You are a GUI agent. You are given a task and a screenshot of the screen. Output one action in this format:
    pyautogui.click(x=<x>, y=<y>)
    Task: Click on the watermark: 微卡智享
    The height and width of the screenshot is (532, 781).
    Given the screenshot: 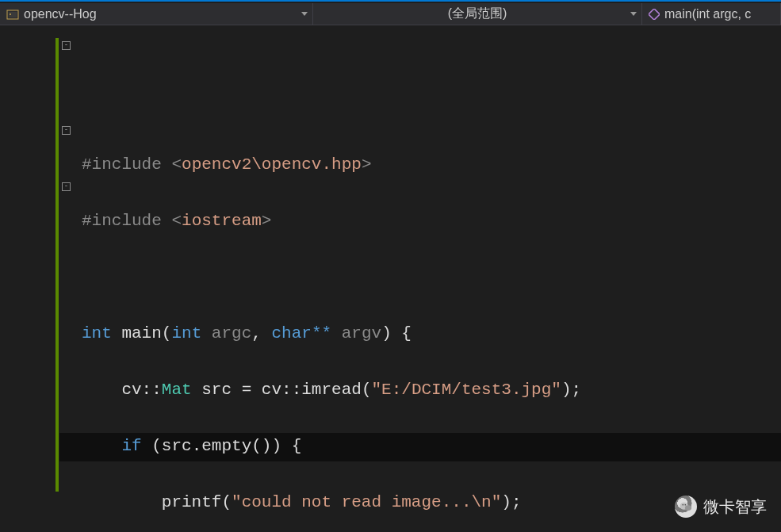 What is the action you would take?
    pyautogui.click(x=721, y=507)
    